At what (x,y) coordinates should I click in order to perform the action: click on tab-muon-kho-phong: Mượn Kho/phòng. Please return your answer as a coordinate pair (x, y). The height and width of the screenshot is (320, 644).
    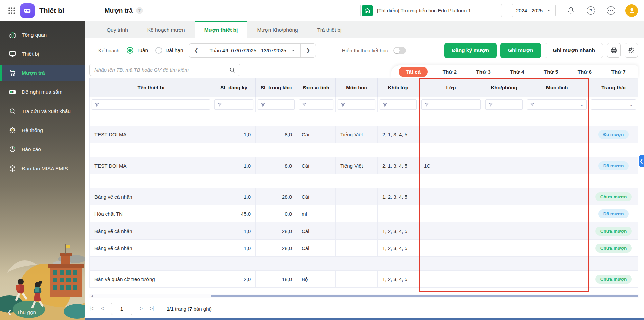
    Looking at the image, I should click on (277, 29).